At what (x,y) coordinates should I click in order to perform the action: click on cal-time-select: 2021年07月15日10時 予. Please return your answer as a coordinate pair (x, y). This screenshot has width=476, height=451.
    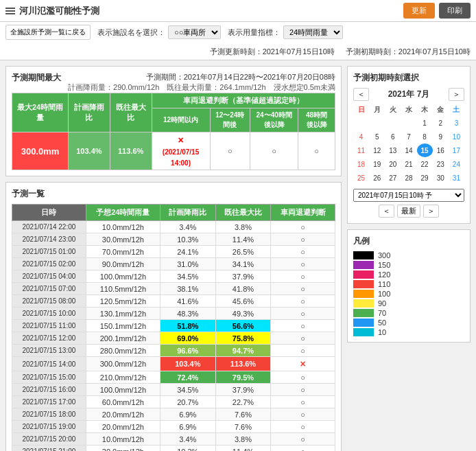
    Looking at the image, I should click on (409, 195).